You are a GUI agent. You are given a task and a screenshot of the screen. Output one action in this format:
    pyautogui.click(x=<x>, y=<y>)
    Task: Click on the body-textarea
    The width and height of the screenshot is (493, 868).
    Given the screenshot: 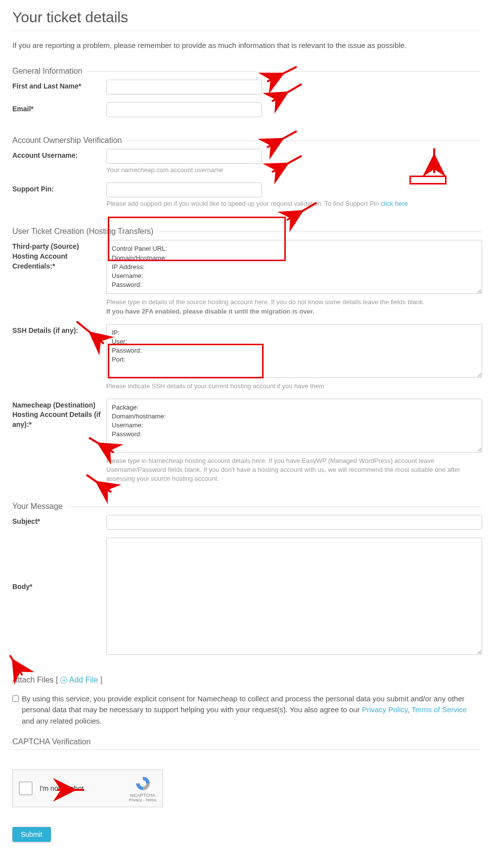 What is the action you would take?
    pyautogui.click(x=294, y=596)
    